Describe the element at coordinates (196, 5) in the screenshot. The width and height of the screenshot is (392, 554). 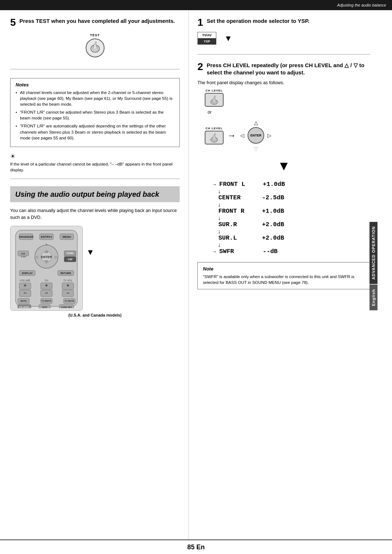
I see `header-bar: Adjusting the audio balance` at that location.